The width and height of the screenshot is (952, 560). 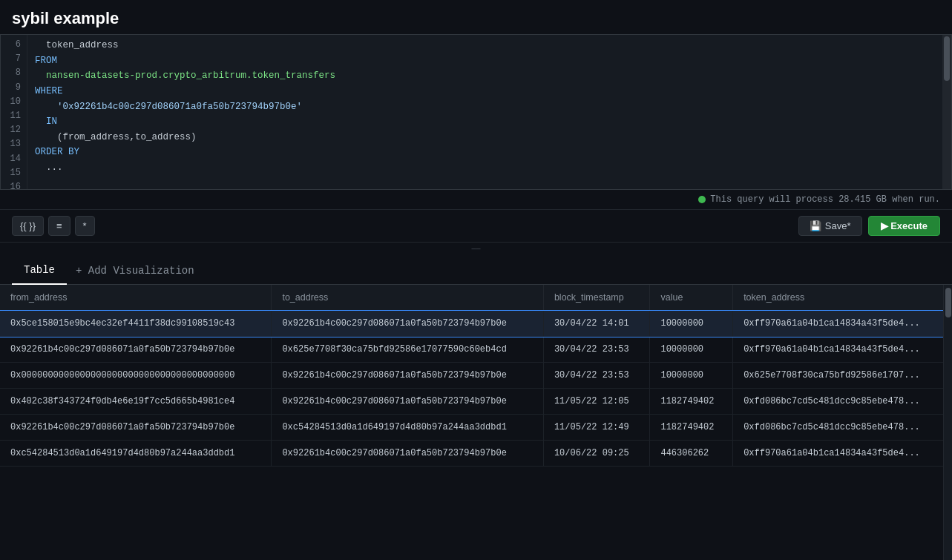 I want to click on execute-label: ▶ Execute, so click(x=904, y=225).